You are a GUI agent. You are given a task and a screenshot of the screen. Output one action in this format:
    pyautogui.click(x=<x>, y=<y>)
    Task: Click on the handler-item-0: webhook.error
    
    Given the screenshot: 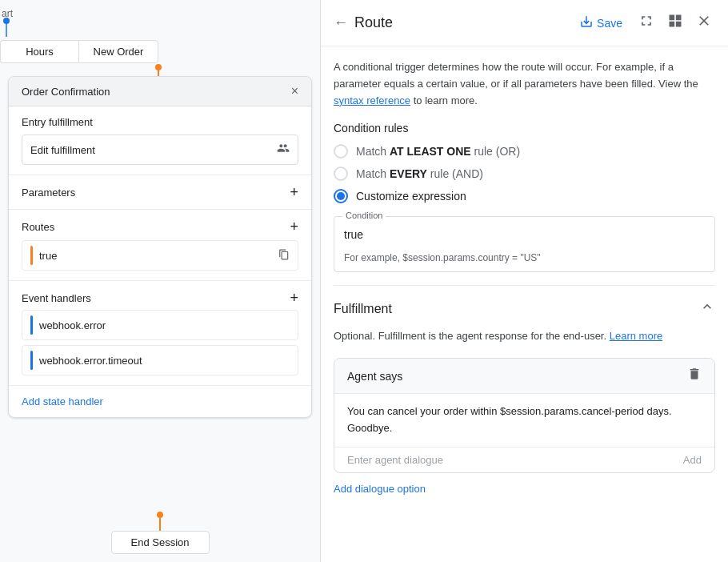 What is the action you would take?
    pyautogui.click(x=160, y=325)
    